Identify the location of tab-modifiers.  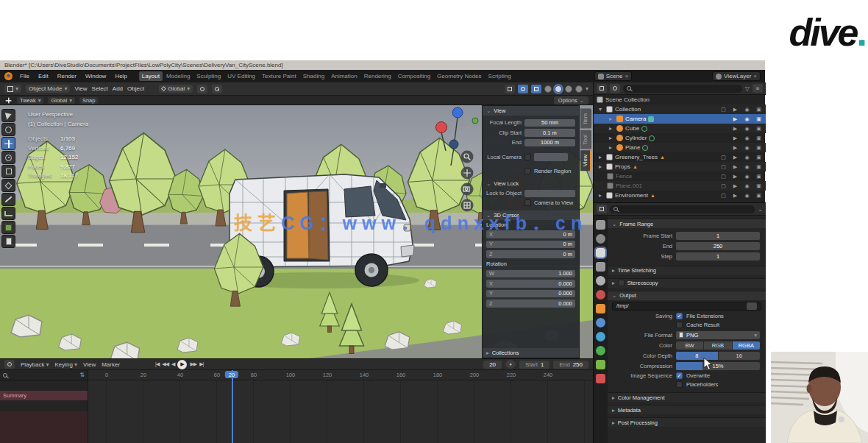
(600, 322).